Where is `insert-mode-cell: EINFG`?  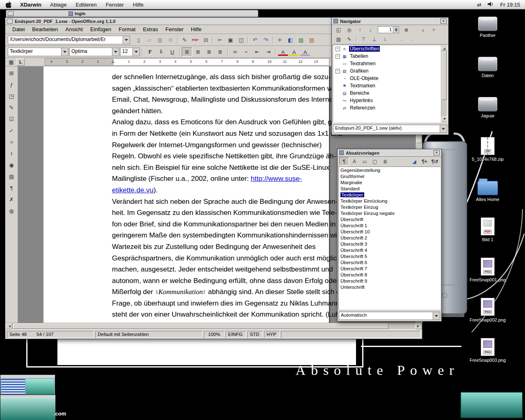 insert-mode-cell: EINFG is located at coordinates (236, 335).